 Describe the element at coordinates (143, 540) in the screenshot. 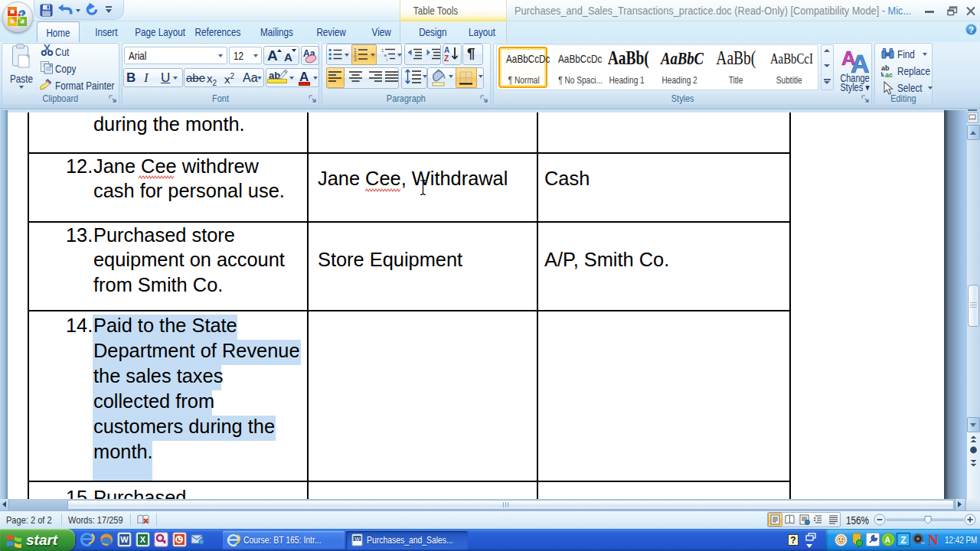

I see `svg-text: X` at that location.